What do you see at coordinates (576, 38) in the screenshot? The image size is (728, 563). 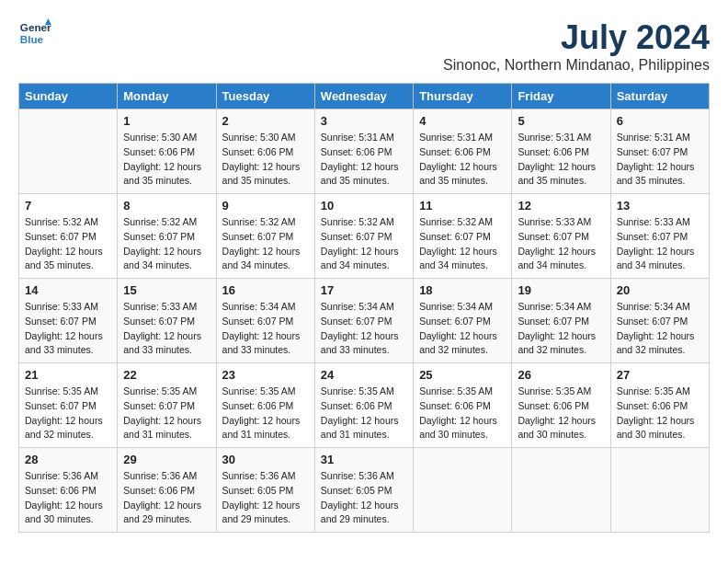 I see `main-title: July 2024` at bounding box center [576, 38].